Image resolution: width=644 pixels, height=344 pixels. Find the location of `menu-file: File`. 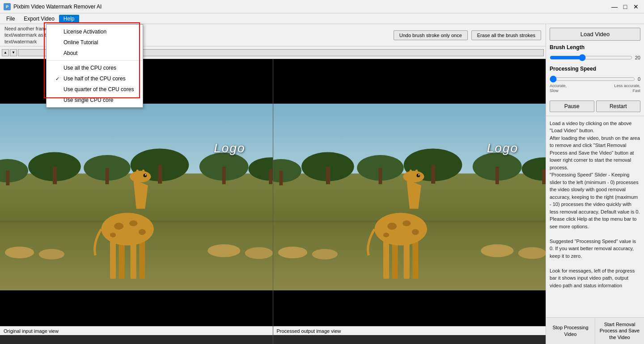

menu-file: File is located at coordinates (11, 19).